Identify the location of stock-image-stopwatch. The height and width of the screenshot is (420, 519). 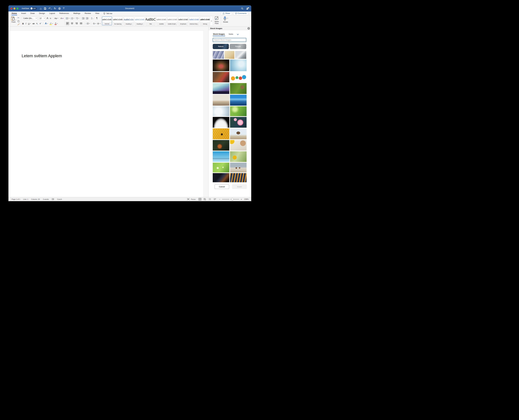
(221, 111).